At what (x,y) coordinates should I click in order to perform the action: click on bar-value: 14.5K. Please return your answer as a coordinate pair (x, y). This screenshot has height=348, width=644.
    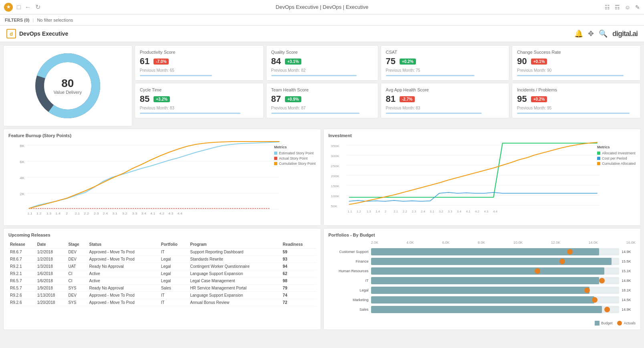
    Looking at the image, I should click on (628, 300).